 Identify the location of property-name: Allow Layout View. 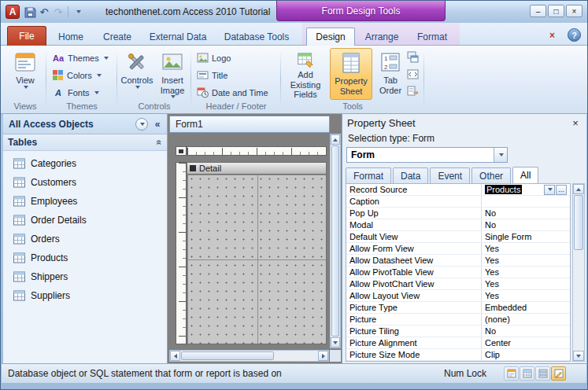
(414, 296).